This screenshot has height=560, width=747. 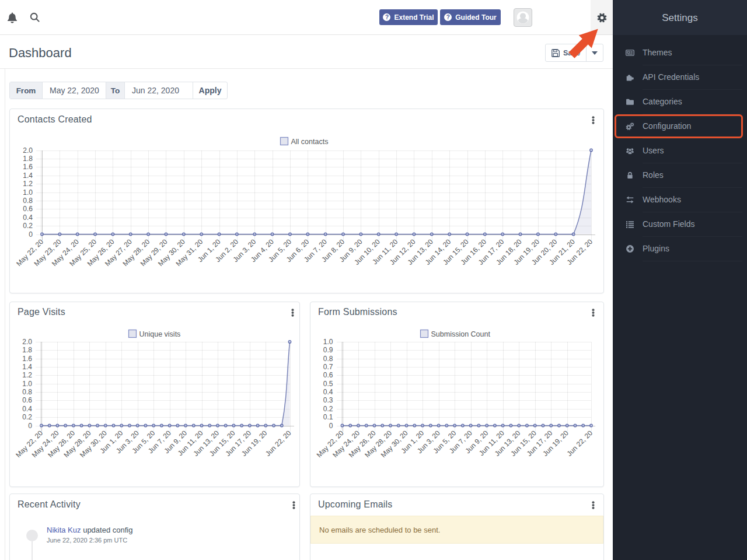 What do you see at coordinates (328, 367) in the screenshot?
I see `svg-text: 0.7` at bounding box center [328, 367].